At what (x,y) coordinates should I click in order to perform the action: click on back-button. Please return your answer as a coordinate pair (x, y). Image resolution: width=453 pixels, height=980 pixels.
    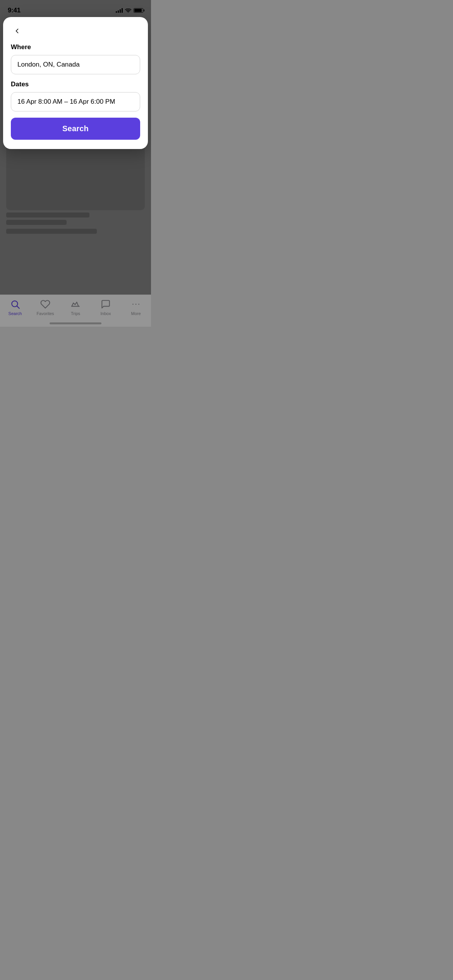
    Looking at the image, I should click on (17, 31).